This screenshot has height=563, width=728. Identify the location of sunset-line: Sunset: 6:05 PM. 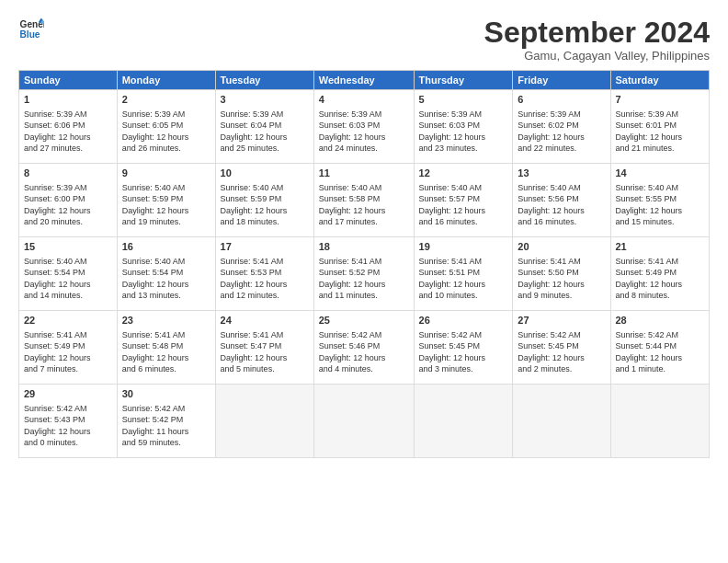
(153, 125).